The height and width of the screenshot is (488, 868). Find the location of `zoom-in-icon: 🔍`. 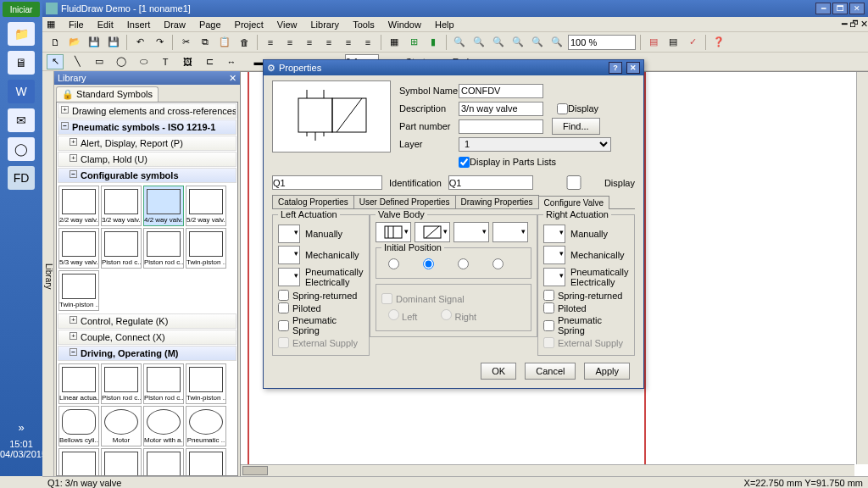

zoom-in-icon: 🔍 is located at coordinates (498, 42).